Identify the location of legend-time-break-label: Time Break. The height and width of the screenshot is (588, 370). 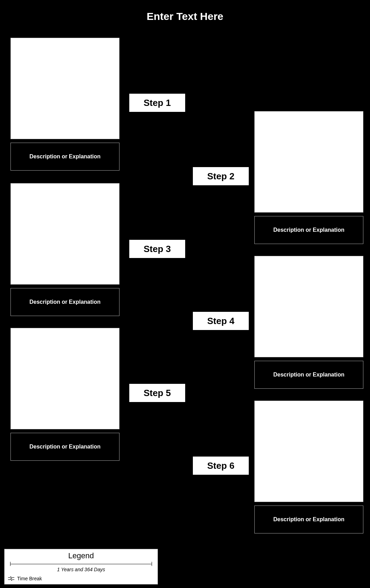
(29, 579).